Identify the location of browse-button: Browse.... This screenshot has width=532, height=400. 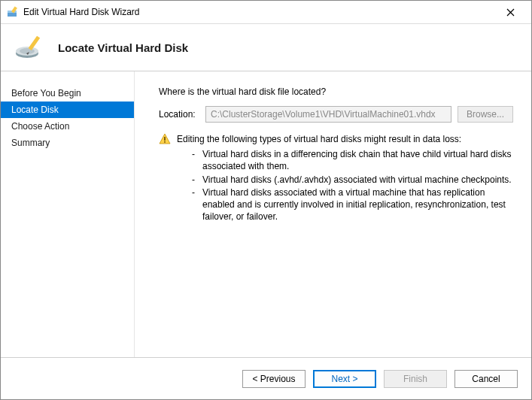
(485, 114).